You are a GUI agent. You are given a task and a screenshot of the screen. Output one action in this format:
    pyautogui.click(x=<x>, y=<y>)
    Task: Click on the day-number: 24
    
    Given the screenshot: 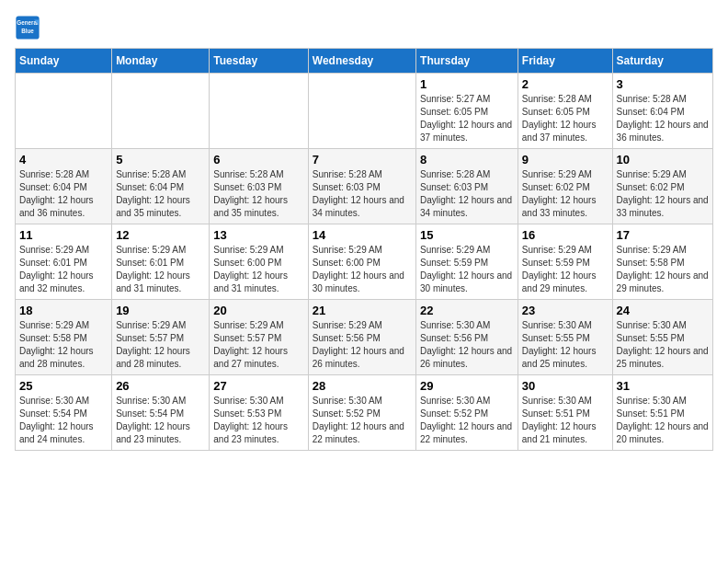 What is the action you would take?
    pyautogui.click(x=663, y=311)
    